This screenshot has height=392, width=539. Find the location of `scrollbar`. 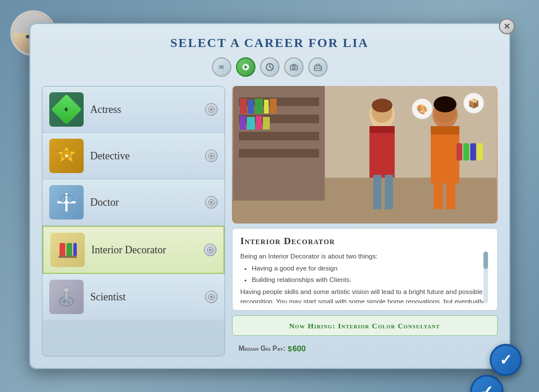

scrollbar is located at coordinates (486, 277).